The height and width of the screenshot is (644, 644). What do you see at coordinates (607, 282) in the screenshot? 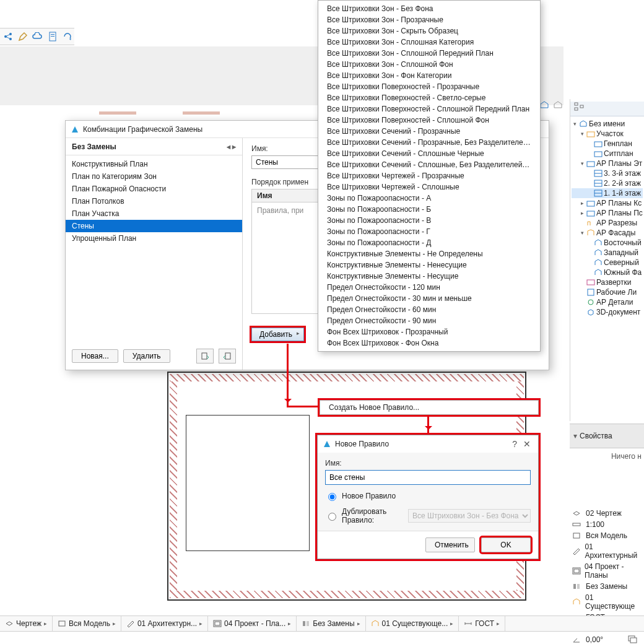
I see `nav-item: Развертки` at bounding box center [607, 282].